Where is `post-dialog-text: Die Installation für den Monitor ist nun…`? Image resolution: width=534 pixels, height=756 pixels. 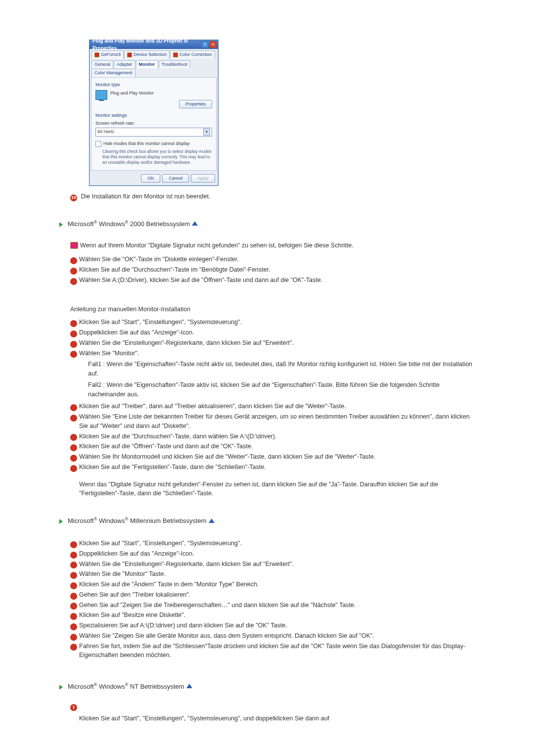
post-dialog-text: Die Installation für den Monitor ist nun… is located at coordinates (145, 196).